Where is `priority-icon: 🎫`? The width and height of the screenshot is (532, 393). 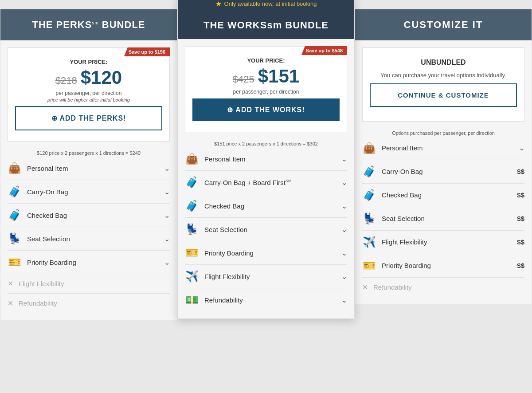
priority-icon: 🎫 is located at coordinates (15, 262).